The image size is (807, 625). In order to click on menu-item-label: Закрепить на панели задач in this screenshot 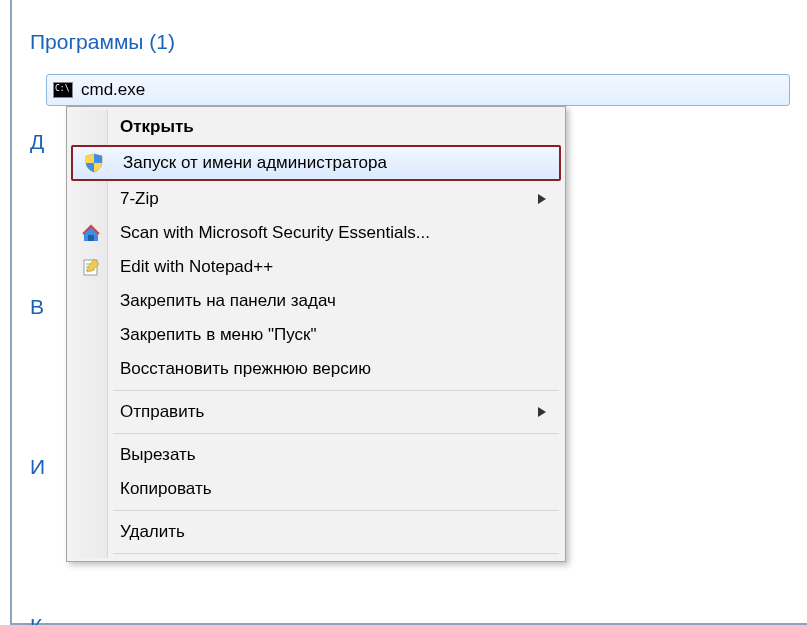, I will do `click(228, 301)`.